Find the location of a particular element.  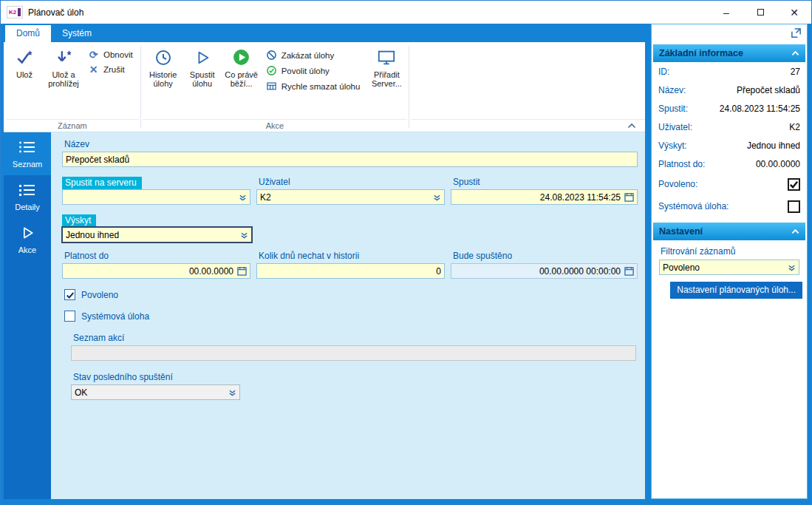

occurrence-label: Výskyt is located at coordinates (79, 220).